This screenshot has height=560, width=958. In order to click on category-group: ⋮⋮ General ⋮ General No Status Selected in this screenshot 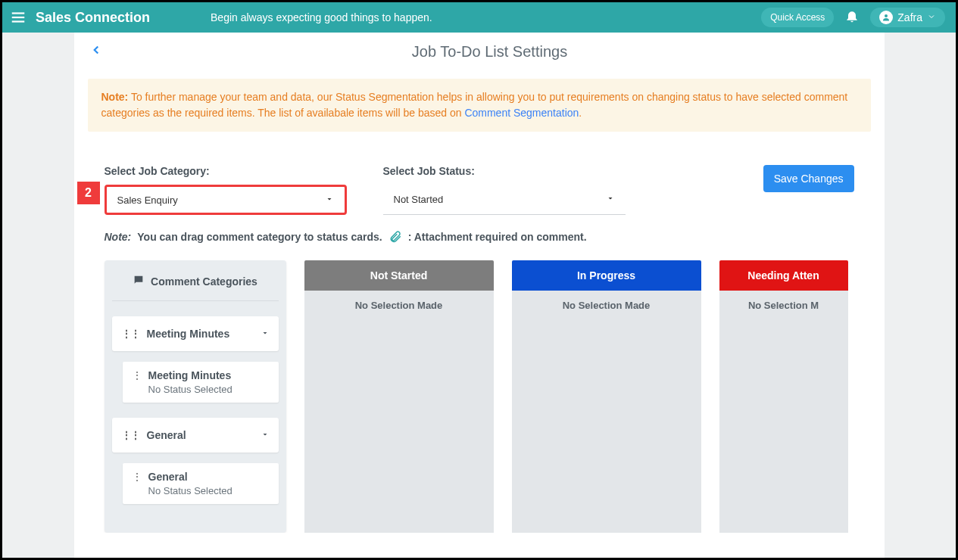, I will do `click(195, 461)`.